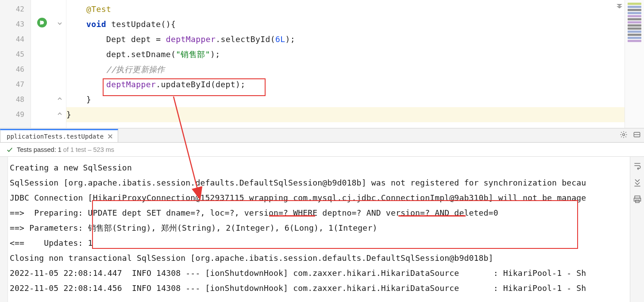  I want to click on hide-panel-icon, so click(637, 135).